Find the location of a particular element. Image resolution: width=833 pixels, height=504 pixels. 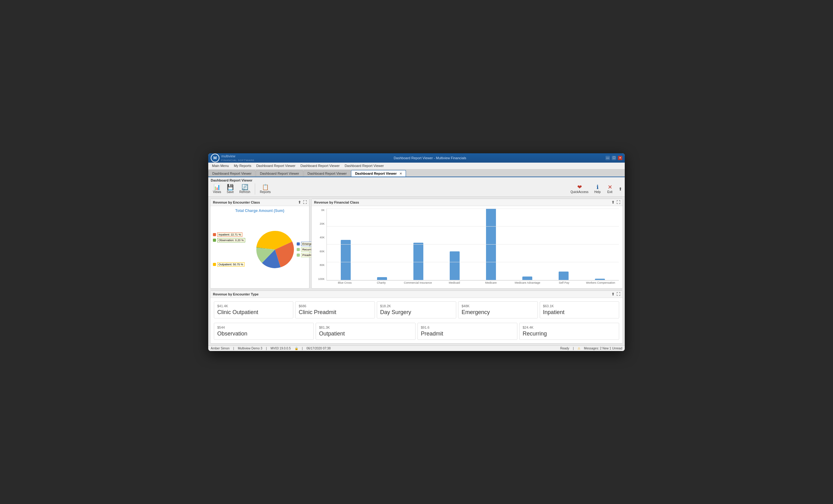

menu-bar: Main Menu My Reports Dashboard Report Vi… is located at coordinates (416, 166).